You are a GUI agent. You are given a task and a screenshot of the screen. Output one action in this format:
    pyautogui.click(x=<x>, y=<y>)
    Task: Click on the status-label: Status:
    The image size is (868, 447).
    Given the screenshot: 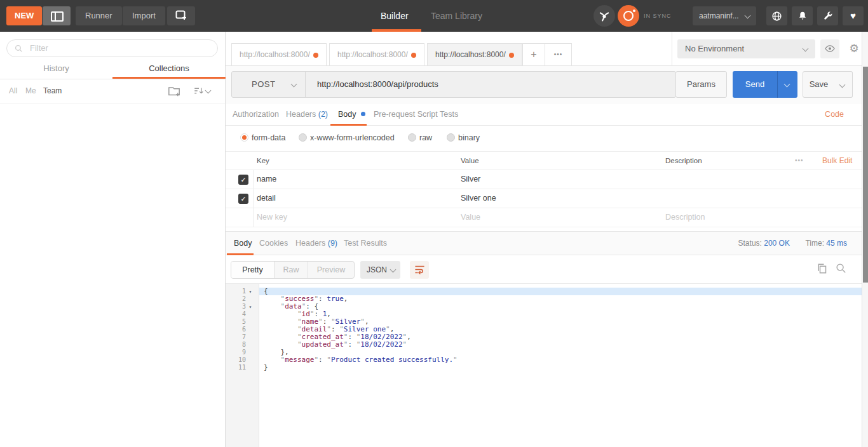 What is the action you would take?
    pyautogui.click(x=750, y=243)
    